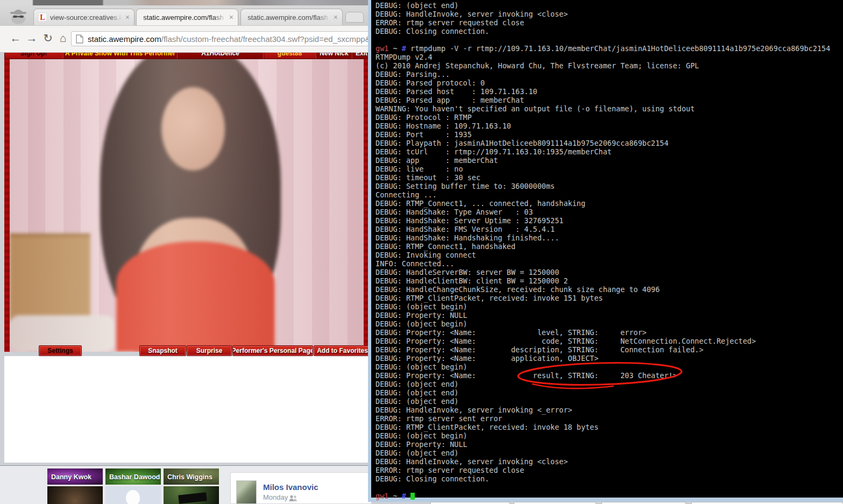  Describe the element at coordinates (209, 351) in the screenshot. I see `surprise-button: Surprise` at that location.